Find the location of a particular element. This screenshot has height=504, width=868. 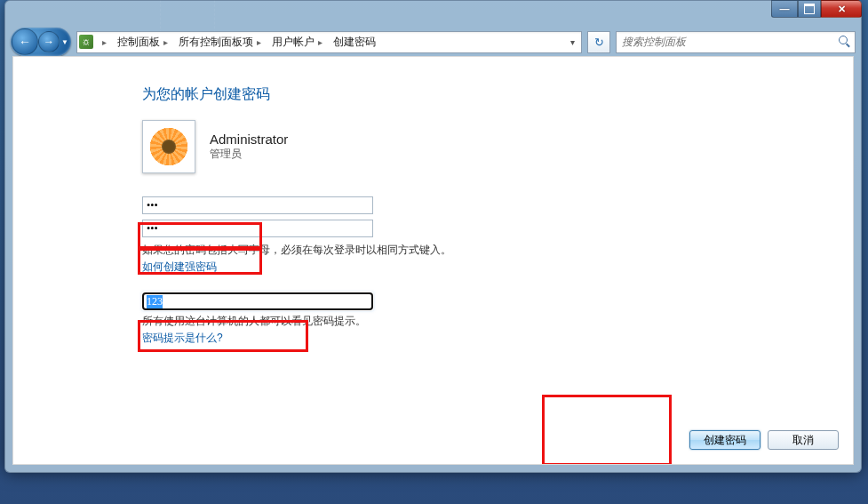

hint-visibility-note: 所有使用这台计算机的人都可以看见密码提示。 is located at coordinates (471, 322).